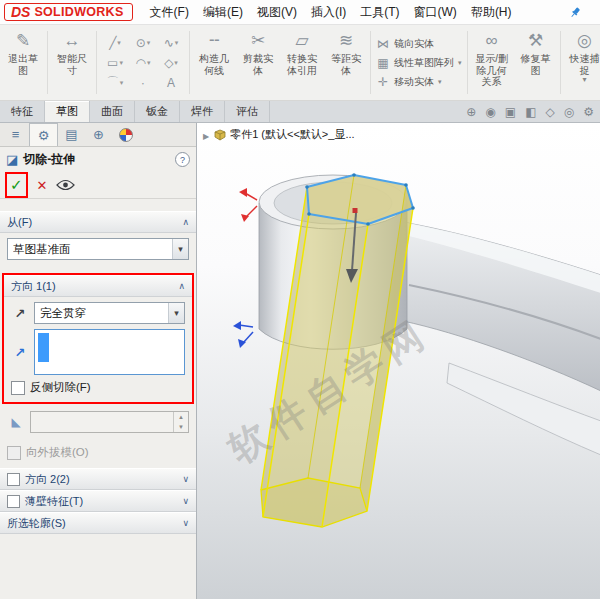 Image resolution: width=600 pixels, height=599 pixels. What do you see at coordinates (115, 43) in the screenshot?
I see `line-tool-button: ╱▾` at bounding box center [115, 43].